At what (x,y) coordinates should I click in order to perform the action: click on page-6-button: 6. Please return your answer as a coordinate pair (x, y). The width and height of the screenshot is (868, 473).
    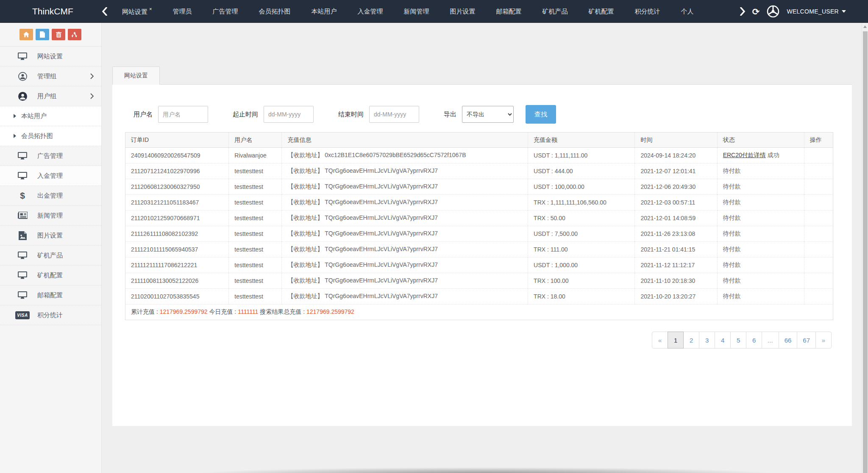
    Looking at the image, I should click on (754, 340).